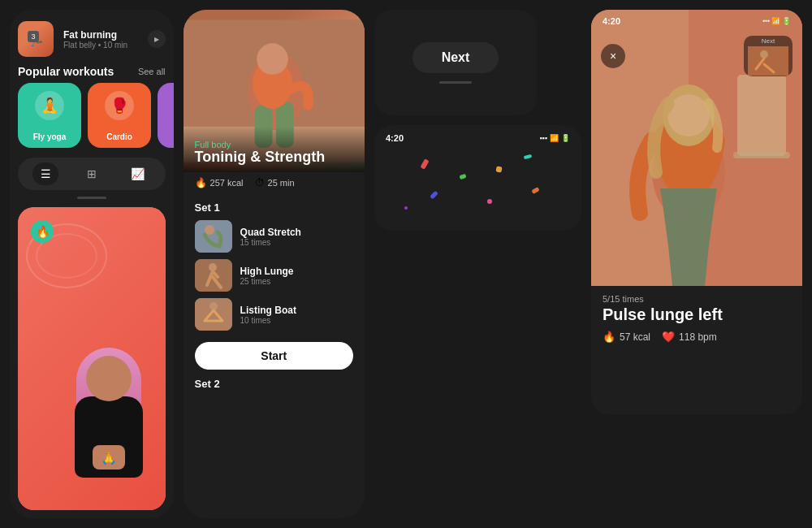 This screenshot has height=528, width=812. What do you see at coordinates (281, 183) in the screenshot?
I see `time-value: 25 min` at bounding box center [281, 183].